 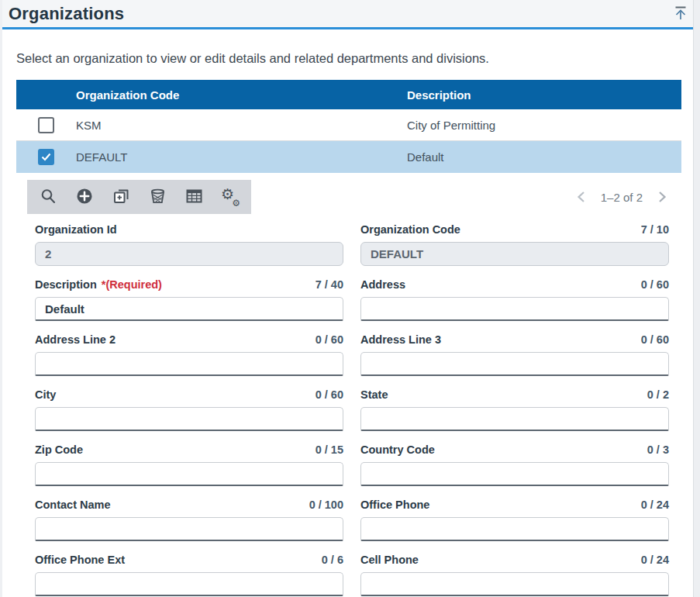 I want to click on gears-icon: ⚙ ⚙, so click(x=230, y=197).